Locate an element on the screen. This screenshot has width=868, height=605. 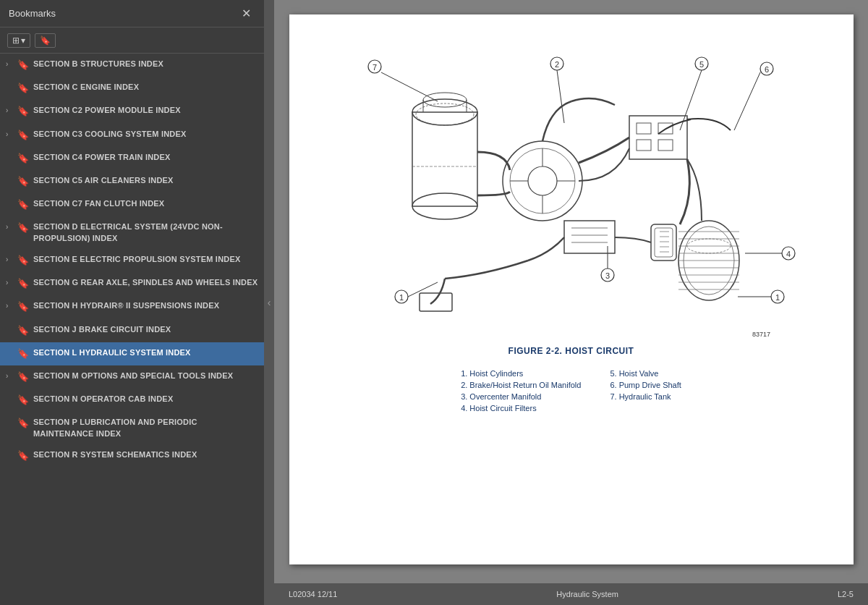
bookmark-label: SECTION G REAR AXLE, SPINDLES AND WHEELS… is located at coordinates (146, 282).